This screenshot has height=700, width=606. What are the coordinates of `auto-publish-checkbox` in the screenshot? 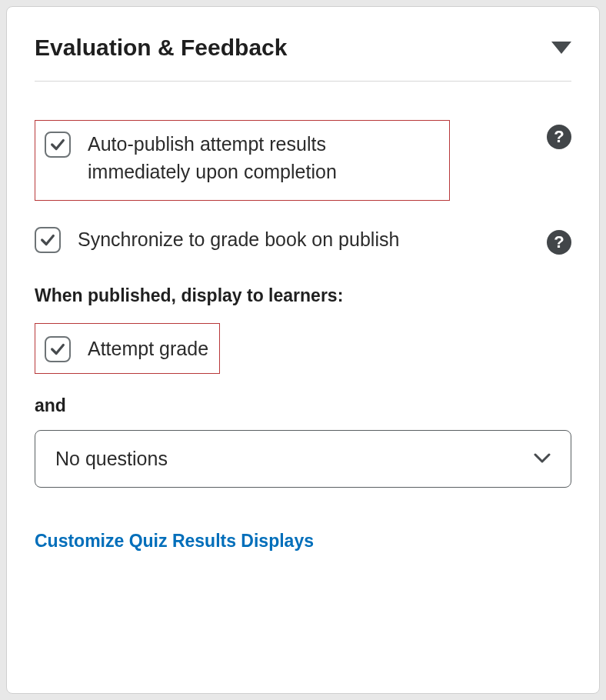 It's located at (58, 145).